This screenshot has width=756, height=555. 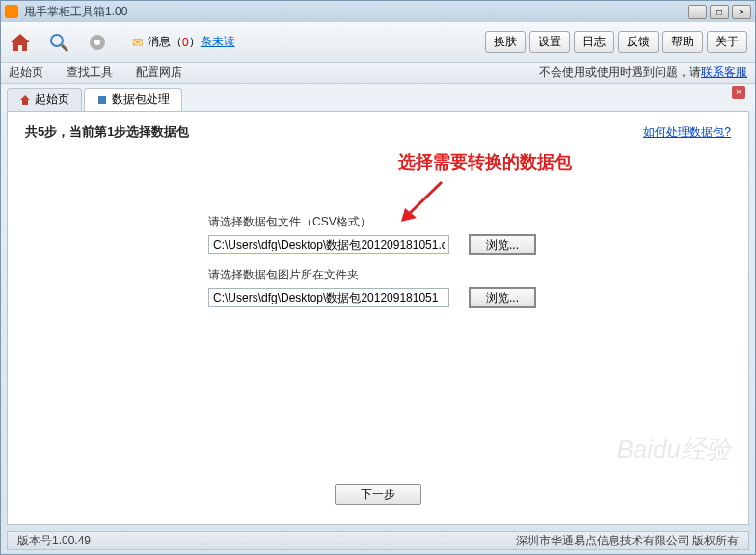 I want to click on folder-browse-button: 浏览..., so click(x=502, y=298).